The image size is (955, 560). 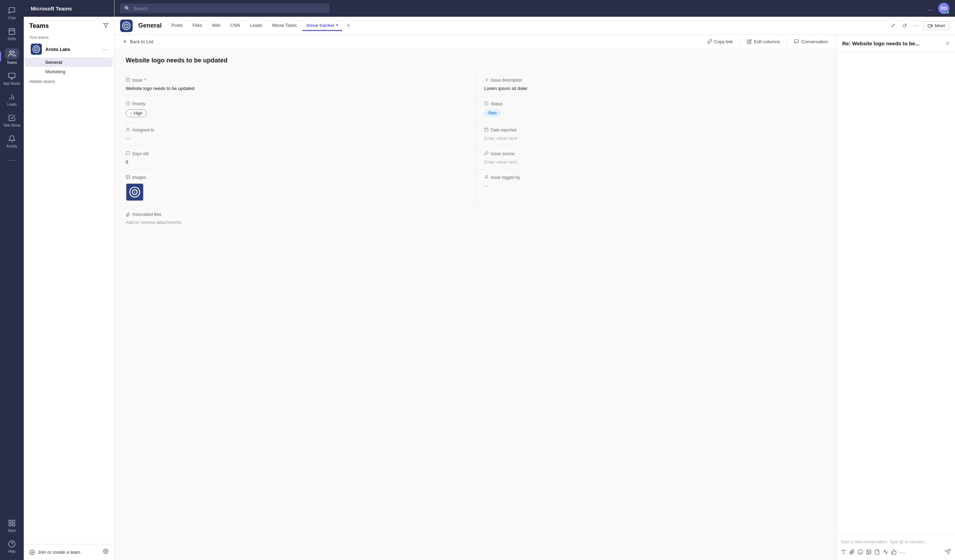 I want to click on tab-files: Files, so click(x=197, y=26).